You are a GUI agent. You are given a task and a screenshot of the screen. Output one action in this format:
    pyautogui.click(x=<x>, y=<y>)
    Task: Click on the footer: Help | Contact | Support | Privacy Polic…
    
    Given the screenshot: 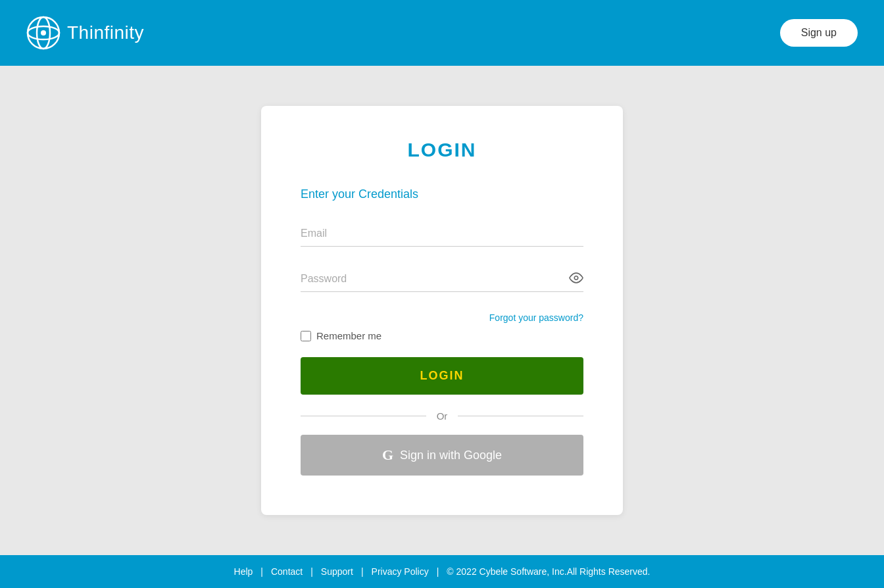 What is the action you would take?
    pyautogui.click(x=442, y=572)
    